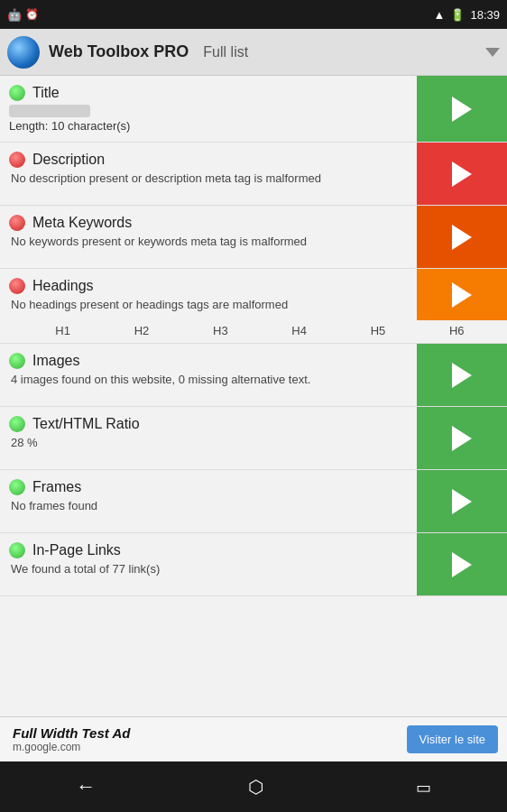  I want to click on wifi-icon: ▲, so click(440, 14).